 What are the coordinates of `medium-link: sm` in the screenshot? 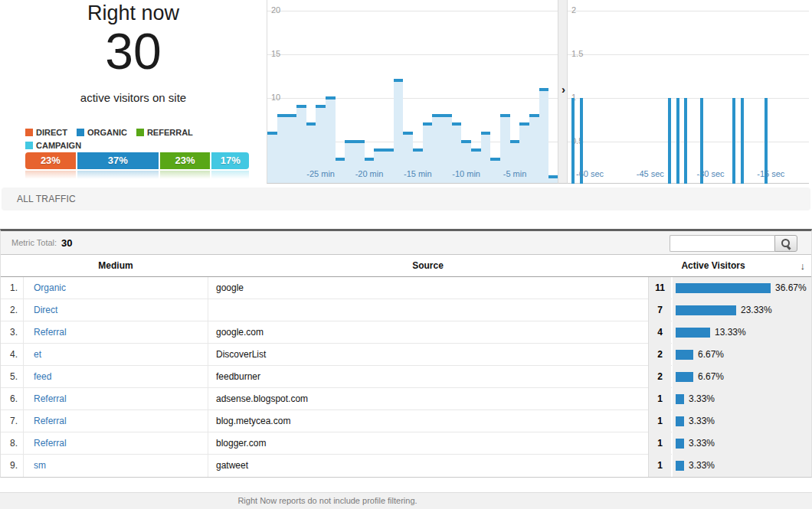 It's located at (116, 465).